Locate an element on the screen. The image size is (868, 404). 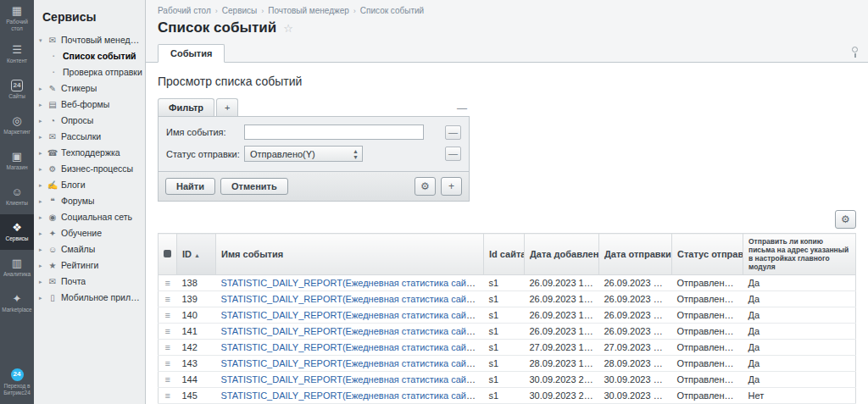
sidebar-item: ▸☺Смайлы is located at coordinates (90, 249).